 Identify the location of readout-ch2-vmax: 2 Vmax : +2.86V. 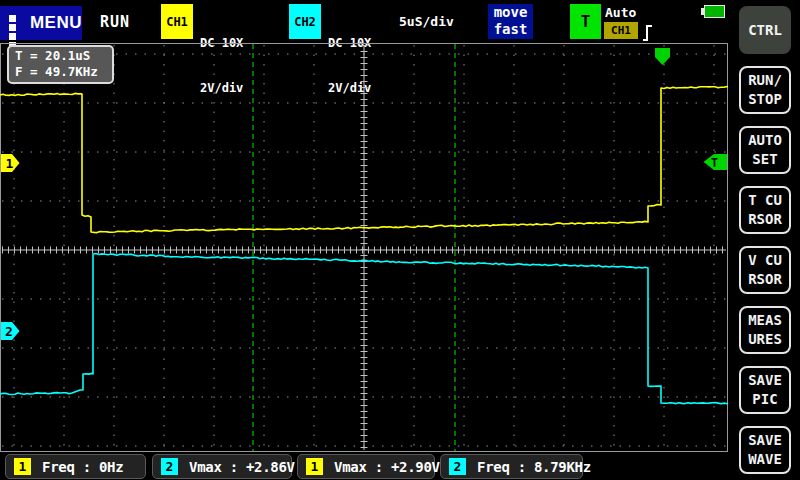
(222, 466).